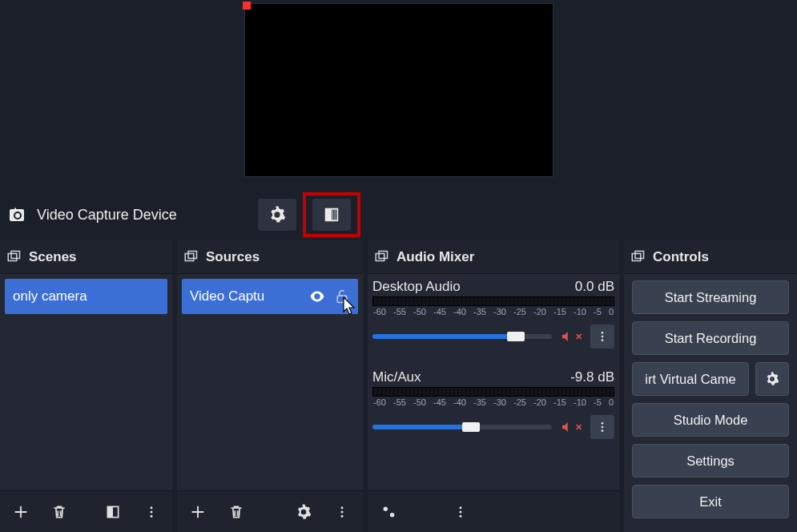 The width and height of the screenshot is (797, 532). I want to click on mixer-title: Audio Mixer, so click(436, 257).